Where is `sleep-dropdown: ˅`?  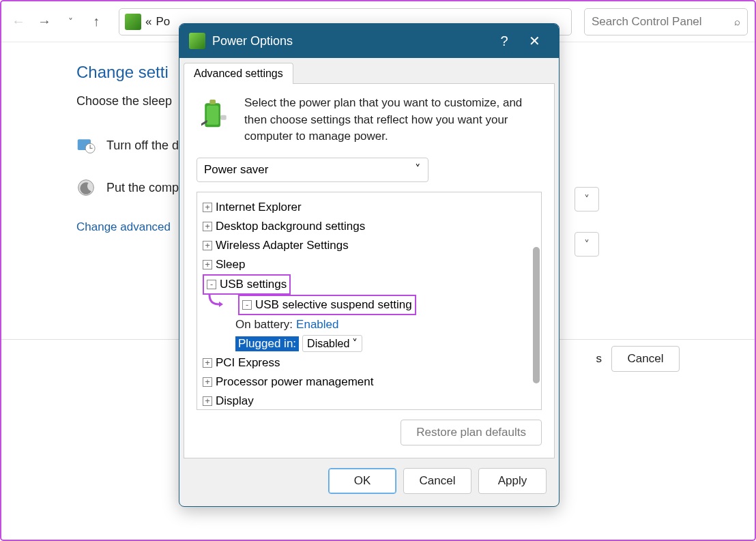 sleep-dropdown: ˅ is located at coordinates (587, 244).